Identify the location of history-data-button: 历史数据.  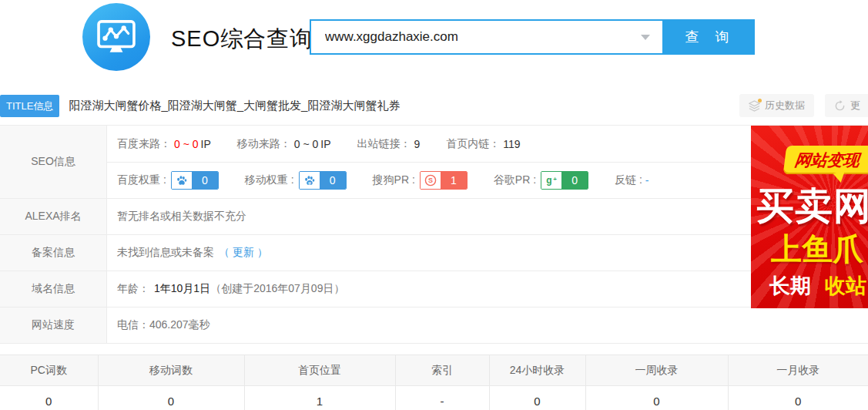
(776, 106).